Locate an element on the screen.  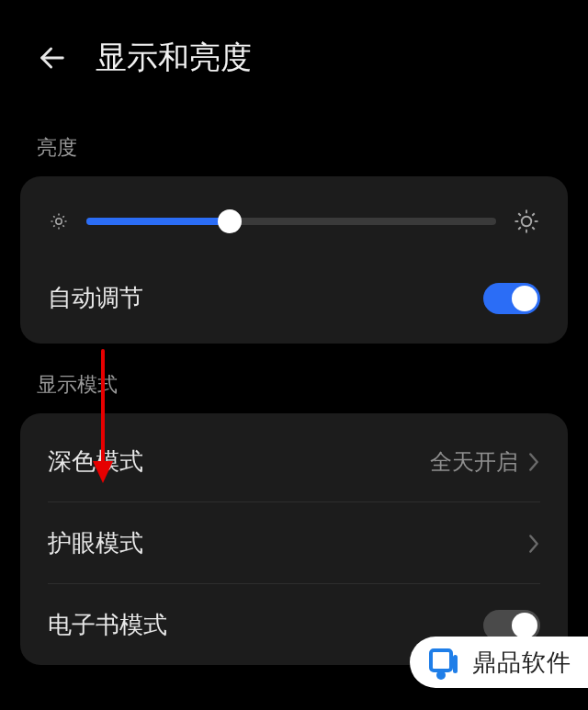
brightness-slider is located at coordinates (291, 221).